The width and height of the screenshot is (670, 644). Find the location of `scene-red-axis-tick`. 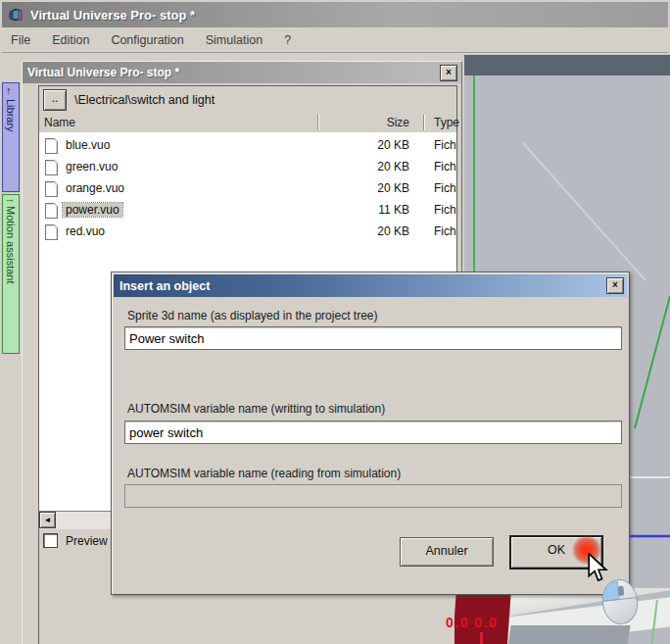

scene-red-axis-tick is located at coordinates (482, 638).